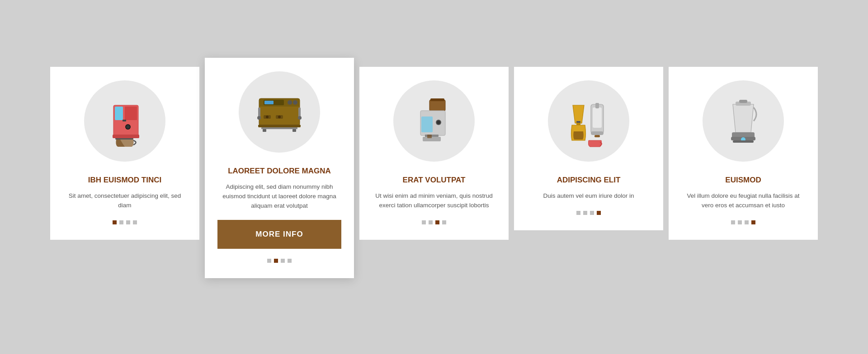 This screenshot has height=354, width=868. What do you see at coordinates (125, 154) in the screenshot?
I see `card-1: IBH EUISMOD TINCI Sit amet, consectetuer…` at bounding box center [125, 154].